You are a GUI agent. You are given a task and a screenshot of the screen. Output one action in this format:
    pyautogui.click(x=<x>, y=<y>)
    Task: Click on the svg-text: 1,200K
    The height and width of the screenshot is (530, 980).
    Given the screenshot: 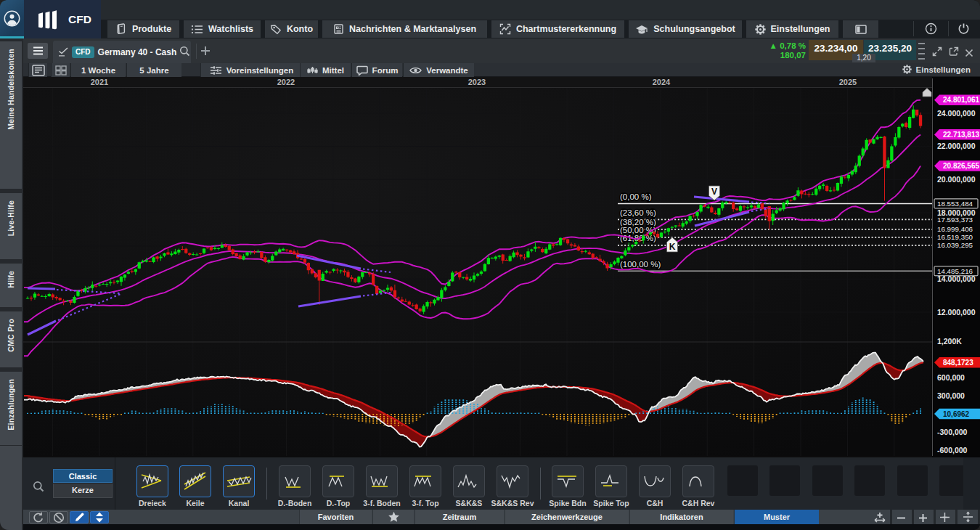 What is the action you would take?
    pyautogui.click(x=950, y=341)
    